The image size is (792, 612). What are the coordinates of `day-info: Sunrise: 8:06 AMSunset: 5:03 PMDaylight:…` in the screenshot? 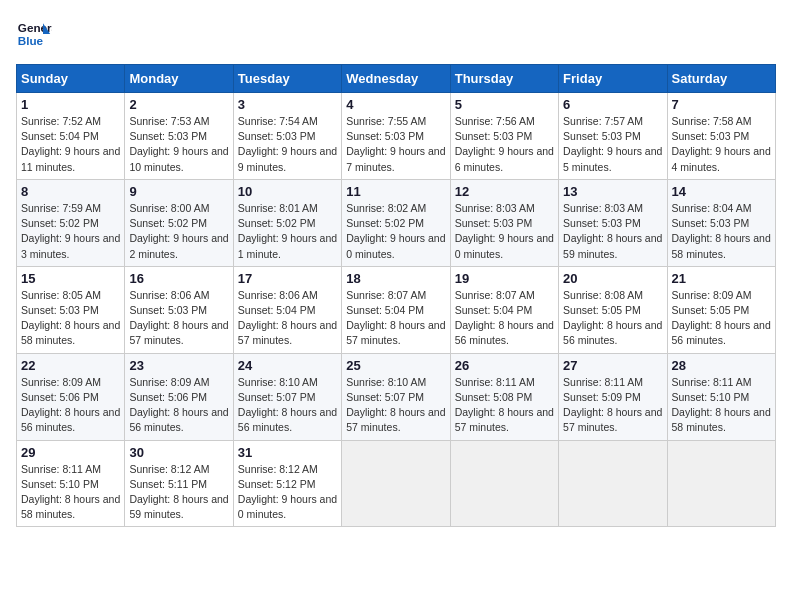 It's located at (178, 318).